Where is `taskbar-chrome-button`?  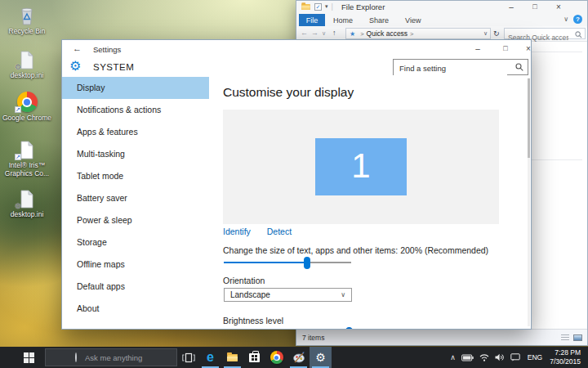
taskbar-chrome-button is located at coordinates (276, 357).